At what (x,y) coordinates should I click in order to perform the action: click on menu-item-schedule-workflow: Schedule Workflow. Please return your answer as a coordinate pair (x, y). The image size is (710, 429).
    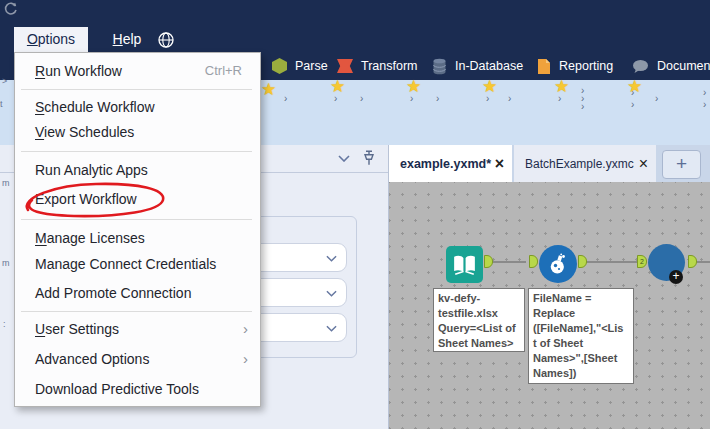
    Looking at the image, I should click on (136, 107).